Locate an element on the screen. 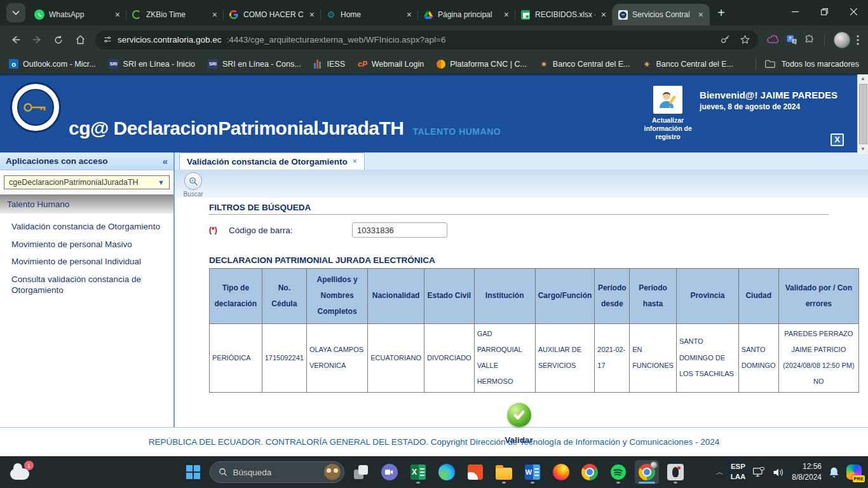  sidebar-item-consulta-validacion: Consulta validación constancia de Otorga… is located at coordinates (85, 285).